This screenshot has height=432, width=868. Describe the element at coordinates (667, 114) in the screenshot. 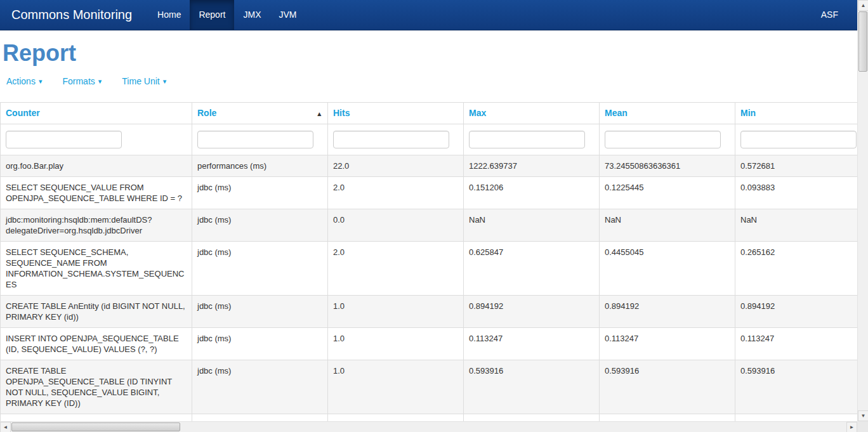

I see `column-header-mean: Mean` at that location.